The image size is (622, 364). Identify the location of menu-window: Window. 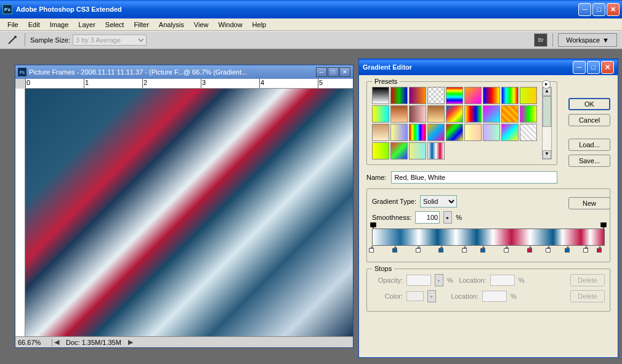
(230, 25).